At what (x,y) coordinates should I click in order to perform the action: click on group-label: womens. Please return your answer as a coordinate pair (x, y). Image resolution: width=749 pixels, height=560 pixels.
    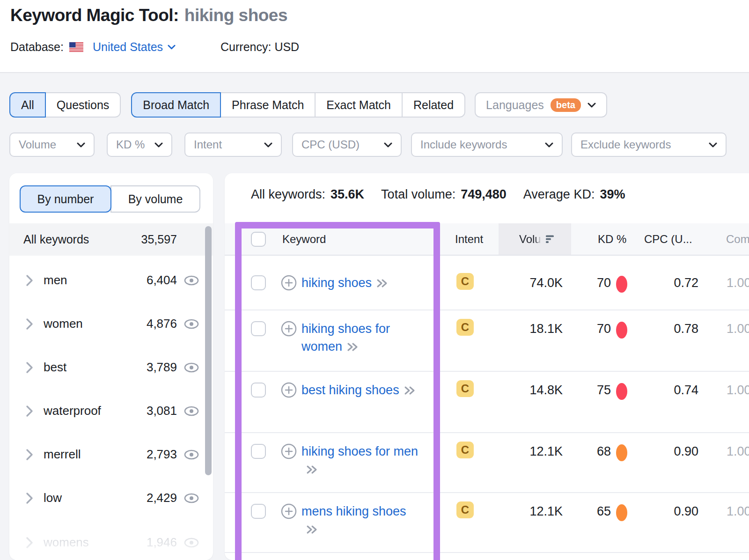
    Looking at the image, I should click on (66, 542).